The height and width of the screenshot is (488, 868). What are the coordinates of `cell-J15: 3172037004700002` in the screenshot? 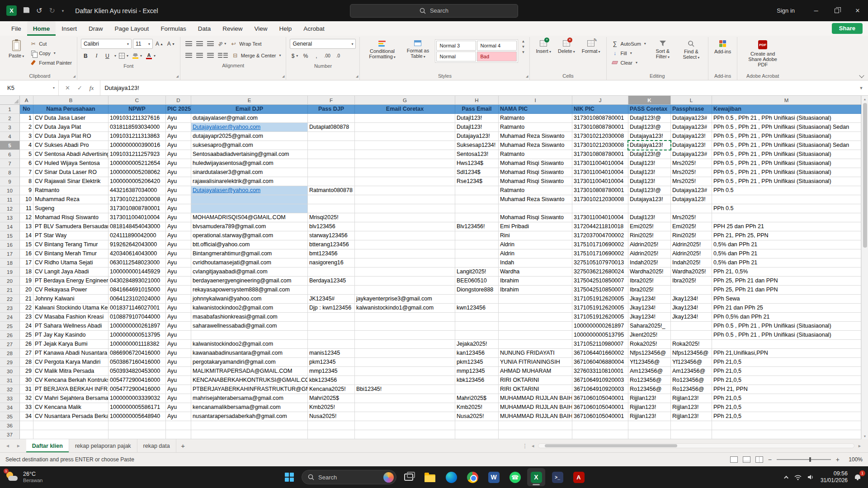 It's located at (600, 236).